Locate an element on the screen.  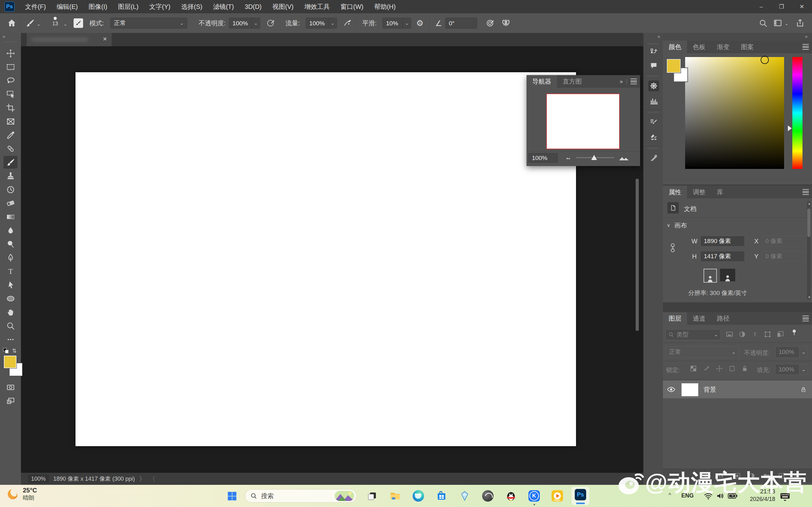
canvas-width-field: 1890 像素 is located at coordinates (723, 241).